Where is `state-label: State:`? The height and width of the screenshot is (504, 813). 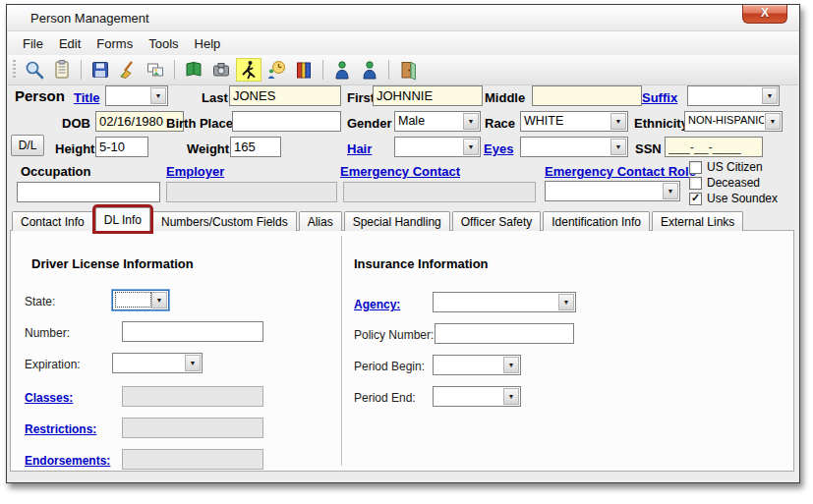 state-label: State: is located at coordinates (39, 302).